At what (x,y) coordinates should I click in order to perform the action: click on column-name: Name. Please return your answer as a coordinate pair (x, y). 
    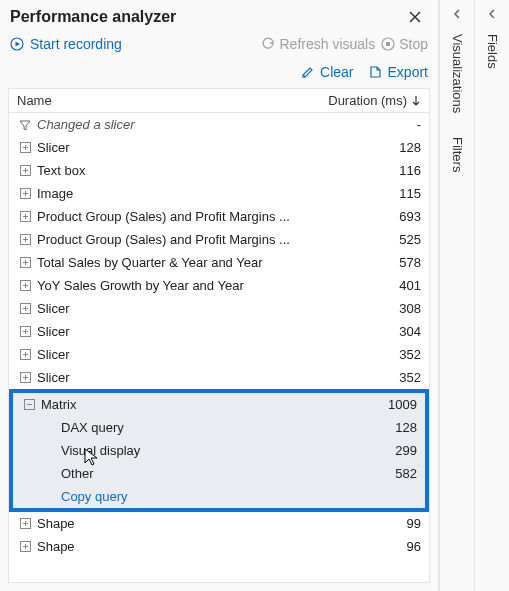
    Looking at the image, I should click on (164, 100).